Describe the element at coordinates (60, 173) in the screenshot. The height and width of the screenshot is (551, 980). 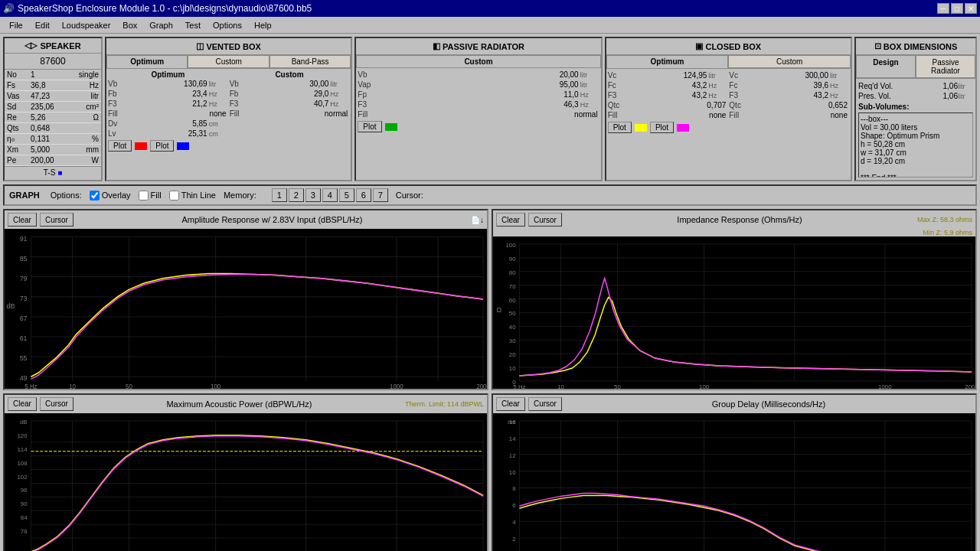
I see `ts-link: ■` at that location.